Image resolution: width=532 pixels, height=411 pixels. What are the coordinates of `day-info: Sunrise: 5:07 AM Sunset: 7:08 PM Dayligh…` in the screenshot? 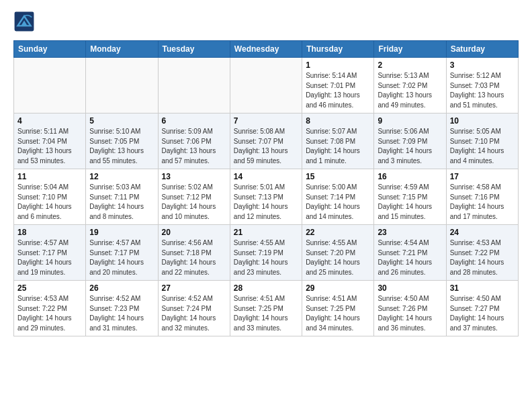 It's located at (338, 146).